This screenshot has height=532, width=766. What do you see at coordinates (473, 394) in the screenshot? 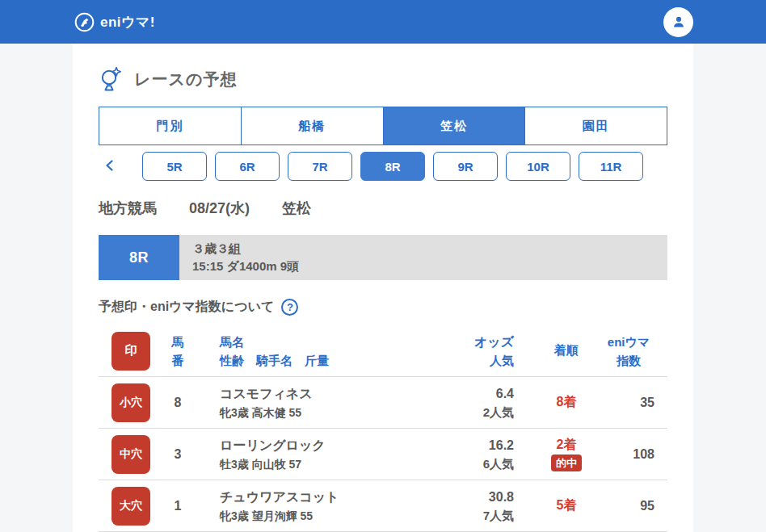
I see `odds-value: 6.4` at bounding box center [473, 394].